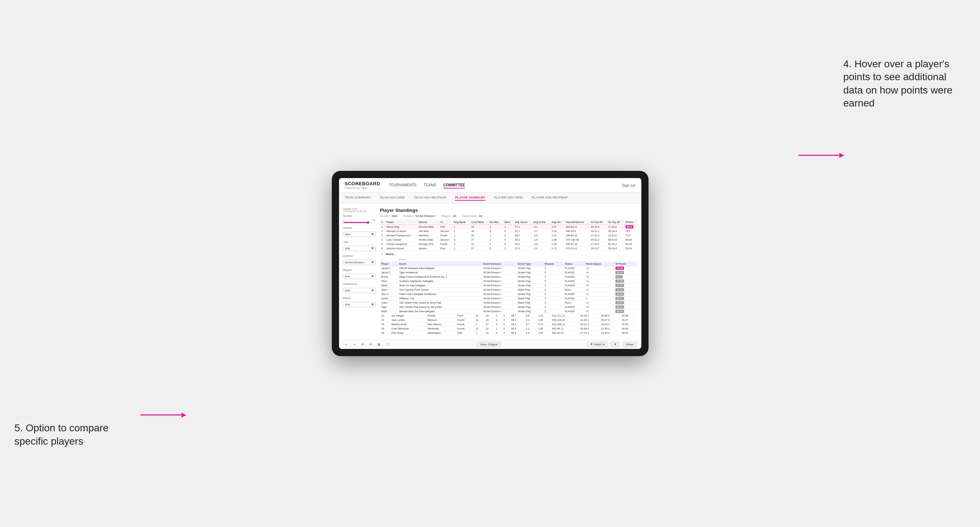 This screenshot has height=527, width=980. What do you see at coordinates (508, 213) in the screenshot?
I see `panel-header: Player Standings Gender: Men Division: N…` at bounding box center [508, 213].